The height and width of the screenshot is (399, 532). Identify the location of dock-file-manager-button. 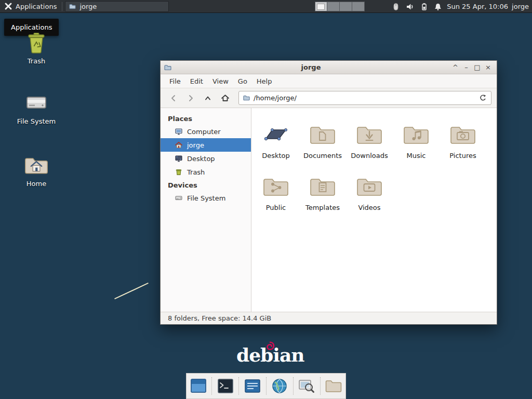
(334, 386).